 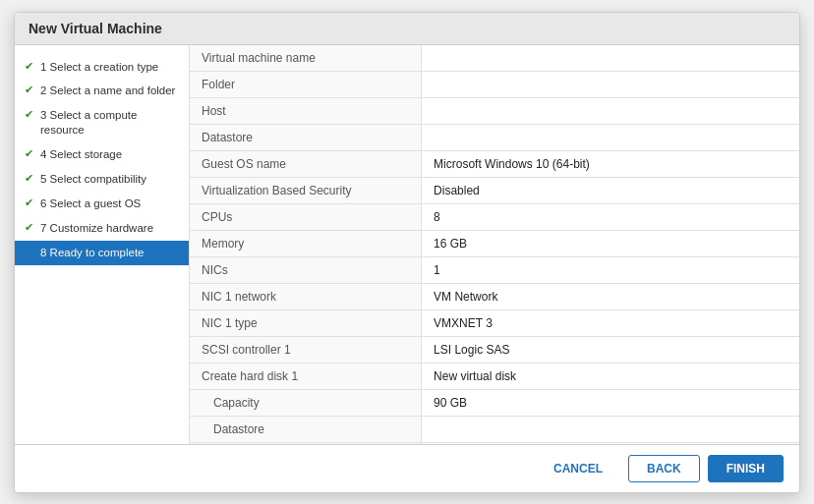 I want to click on row-label: Virtualization Based Security, so click(x=306, y=191).